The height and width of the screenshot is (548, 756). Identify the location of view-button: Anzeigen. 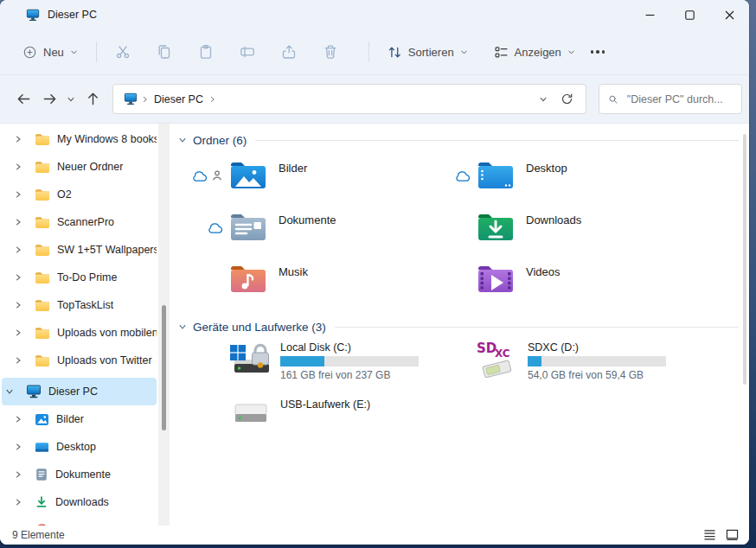
(535, 52).